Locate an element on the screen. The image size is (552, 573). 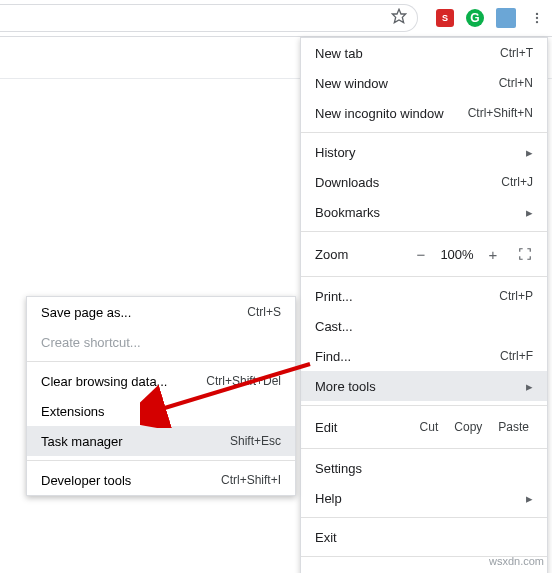
submenu-label: Create shortcut... is located at coordinates (91, 342).